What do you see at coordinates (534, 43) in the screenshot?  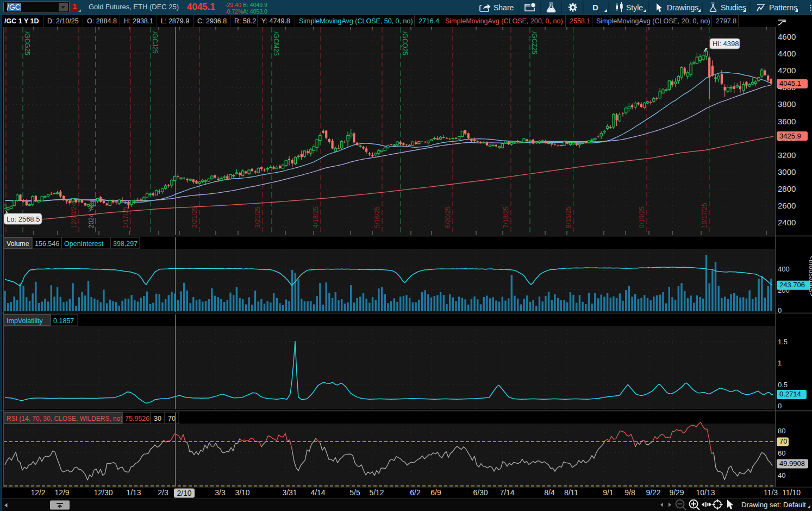 I see `svg-text: /GCZ25` at bounding box center [534, 43].